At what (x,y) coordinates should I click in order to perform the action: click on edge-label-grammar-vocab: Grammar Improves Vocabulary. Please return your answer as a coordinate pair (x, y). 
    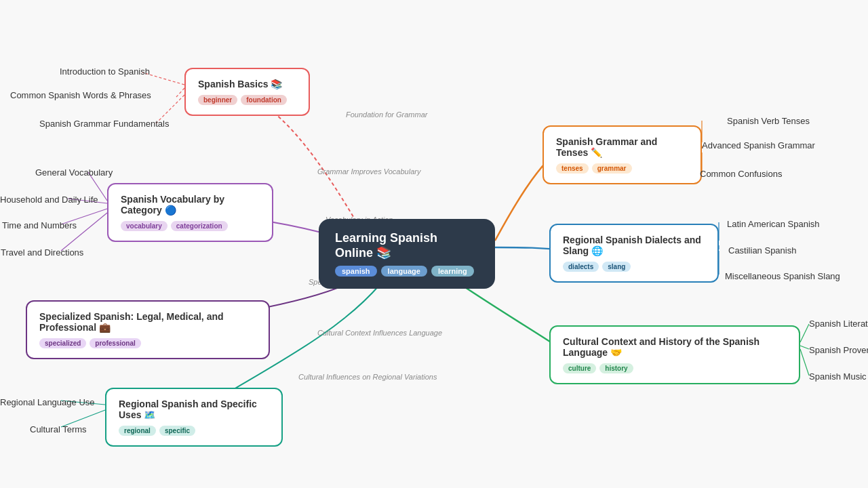
    Looking at the image, I should click on (369, 171).